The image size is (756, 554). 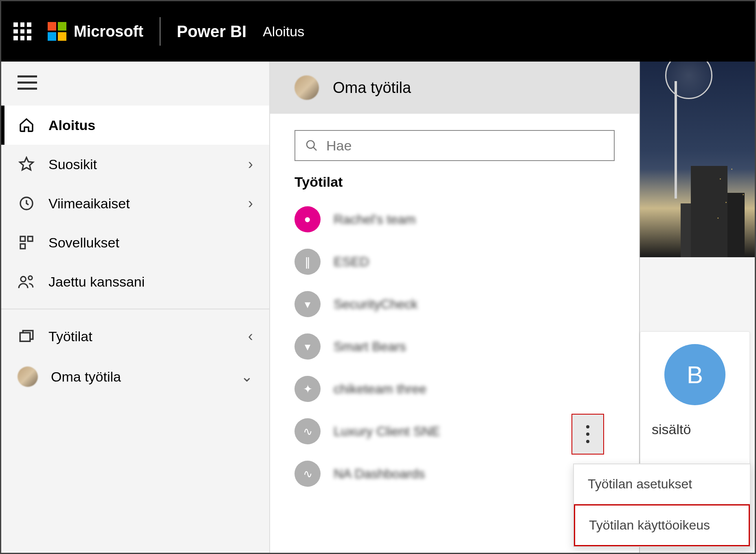 I want to click on search-container: Hae, so click(x=455, y=141).